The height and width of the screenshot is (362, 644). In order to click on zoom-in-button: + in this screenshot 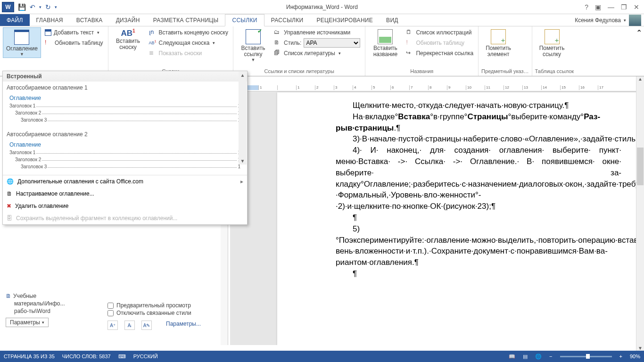, I will do `click(621, 356)`.